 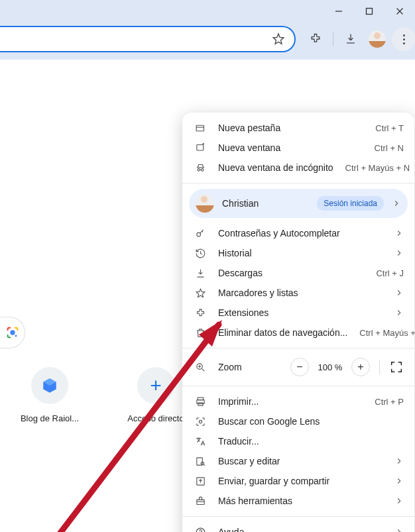 I want to click on toolbar-divider, so click(x=333, y=39).